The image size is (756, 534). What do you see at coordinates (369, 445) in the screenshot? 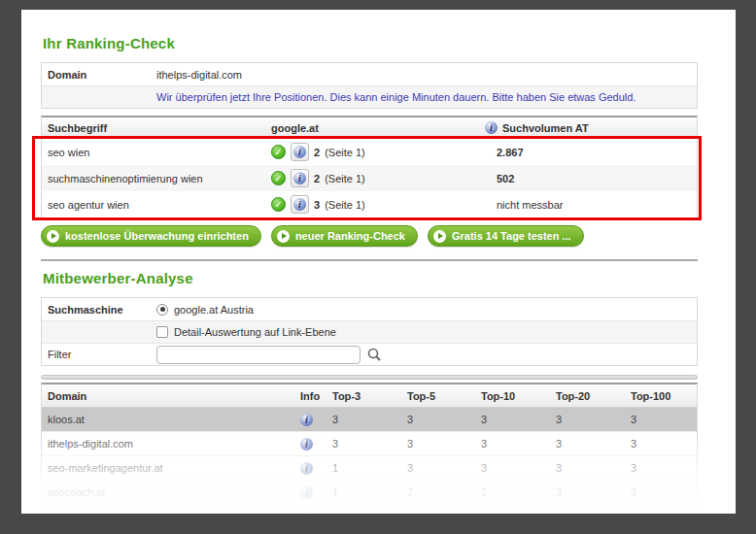
I see `table-row: ithelps-digital.com i 3 3 3 3 3` at bounding box center [369, 445].